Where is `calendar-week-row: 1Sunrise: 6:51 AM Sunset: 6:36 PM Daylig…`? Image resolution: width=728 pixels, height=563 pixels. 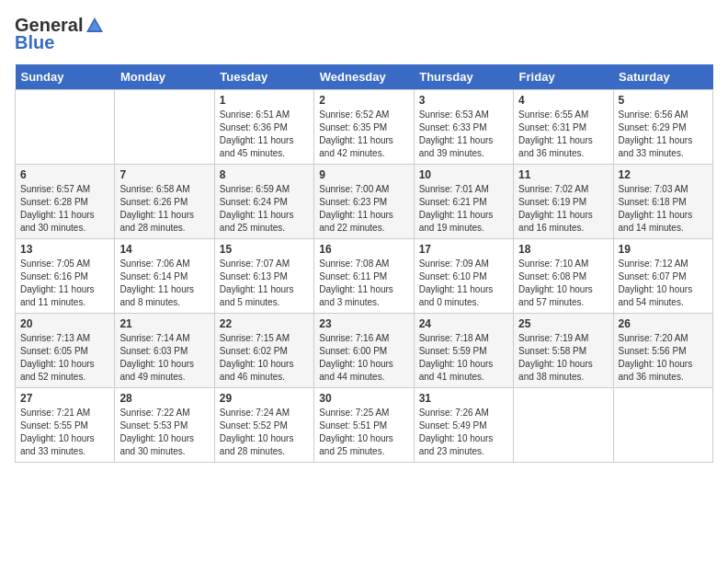 calendar-week-row: 1Sunrise: 6:51 AM Sunset: 6:36 PM Daylig… is located at coordinates (364, 127).